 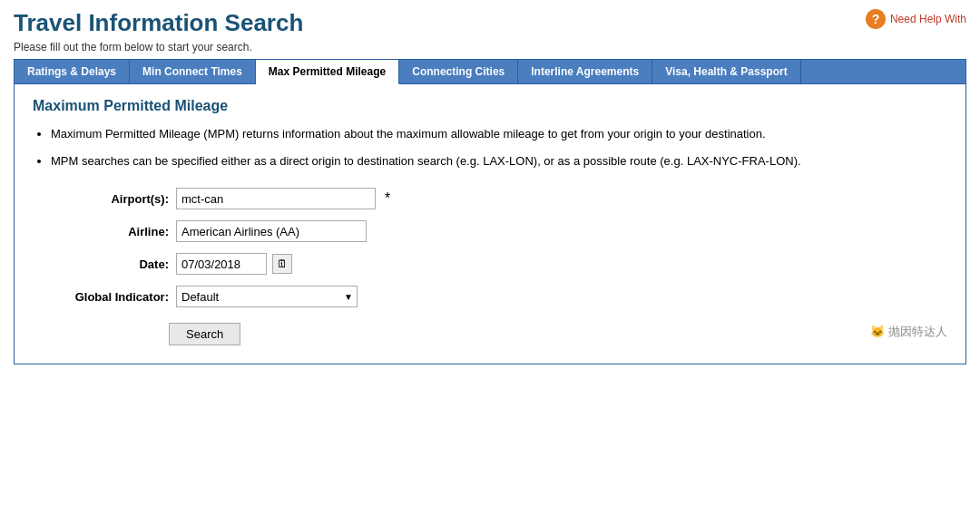 What do you see at coordinates (283, 199) in the screenshot?
I see `airports-field: *` at bounding box center [283, 199].